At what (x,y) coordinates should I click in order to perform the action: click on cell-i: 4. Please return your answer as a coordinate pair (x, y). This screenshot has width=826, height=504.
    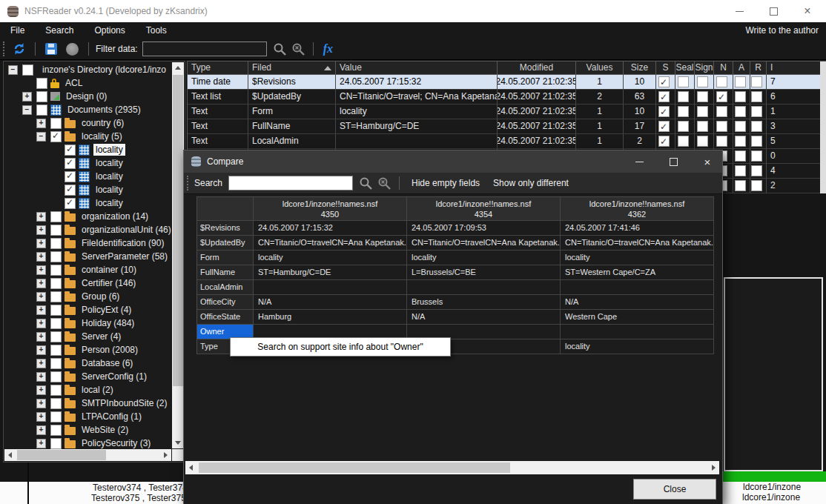
    Looking at the image, I should click on (796, 171).